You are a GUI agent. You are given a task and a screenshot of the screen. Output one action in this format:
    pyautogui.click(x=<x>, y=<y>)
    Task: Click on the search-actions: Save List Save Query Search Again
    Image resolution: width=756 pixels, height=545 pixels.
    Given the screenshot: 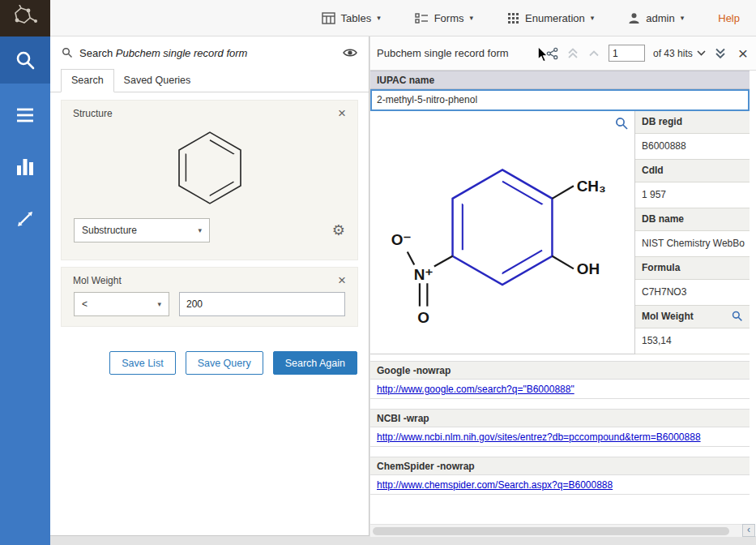 What is the action you would take?
    pyautogui.click(x=209, y=363)
    